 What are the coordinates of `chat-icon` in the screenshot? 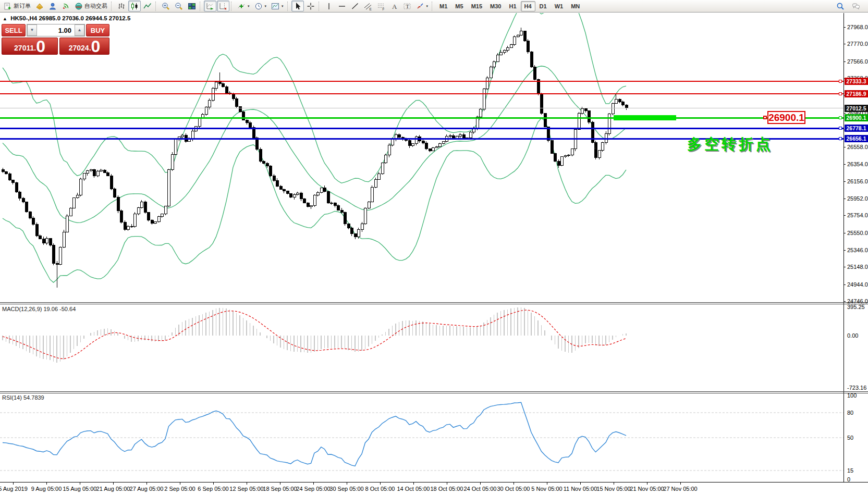 It's located at (856, 6).